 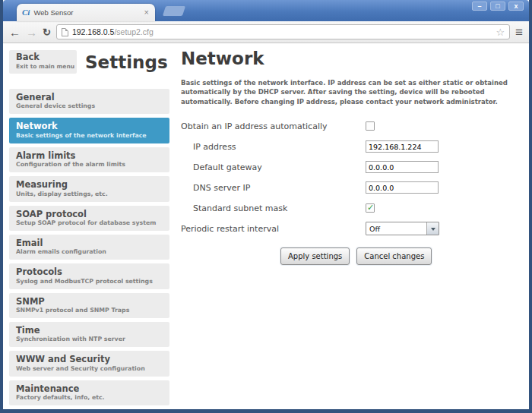 I want to click on default-gateway-label: Default gateway, so click(x=274, y=167).